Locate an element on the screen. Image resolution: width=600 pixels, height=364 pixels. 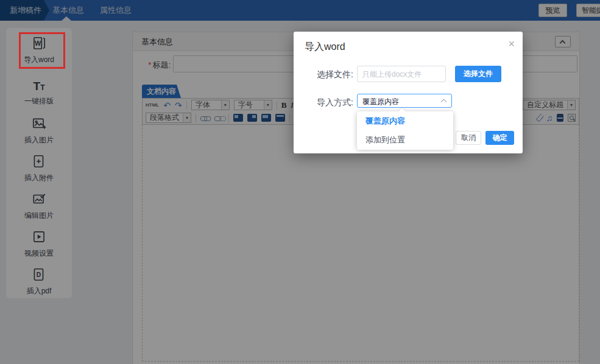
import-word-dialog: 导入word × 选择文件: 选择文件 导入方式: 覆盖原内容 覆盖原内容 添加… is located at coordinates (408, 93).